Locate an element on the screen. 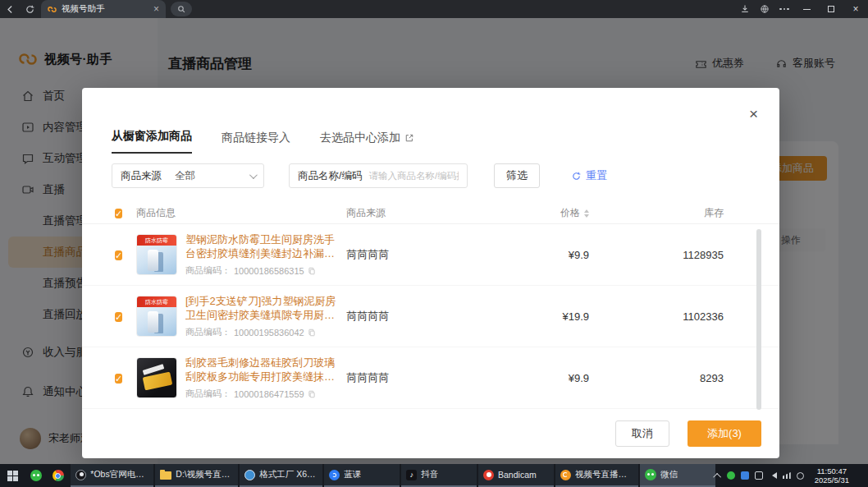 The image size is (868, 487). tab-from-showcase: 从橱窗添加商品 is located at coordinates (152, 141).